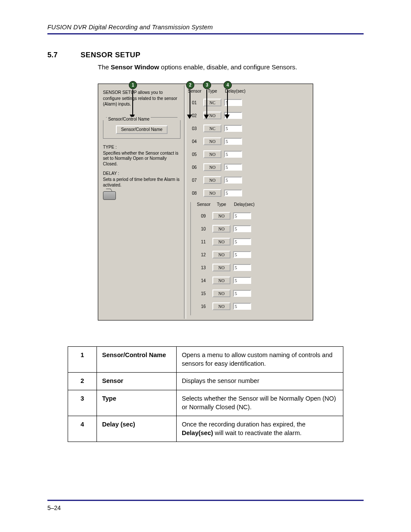 The image size is (411, 532). I want to click on sensor-row: 06NO, so click(223, 167).